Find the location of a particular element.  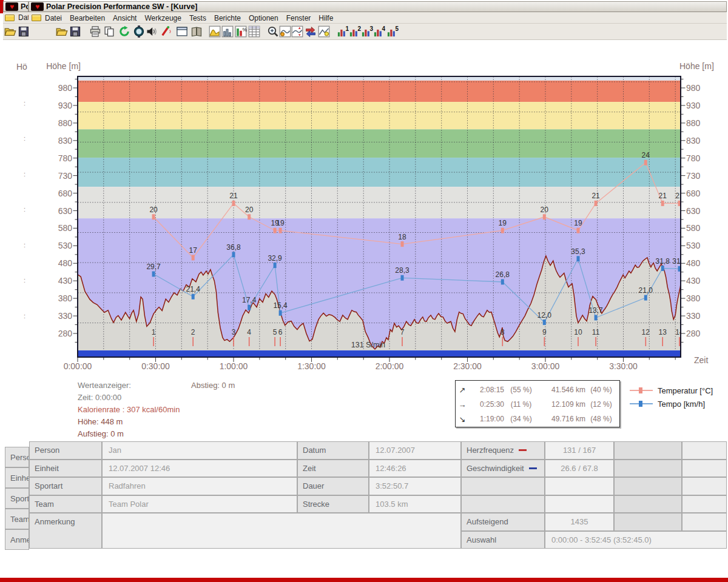

y-tick-label-left: 280 is located at coordinates (66, 333).